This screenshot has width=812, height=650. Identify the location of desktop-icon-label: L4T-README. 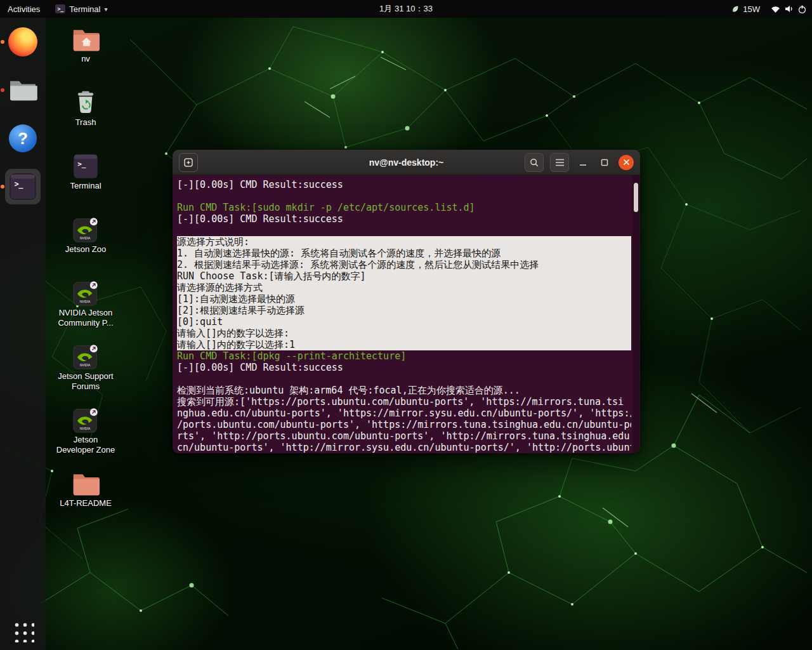
(86, 503).